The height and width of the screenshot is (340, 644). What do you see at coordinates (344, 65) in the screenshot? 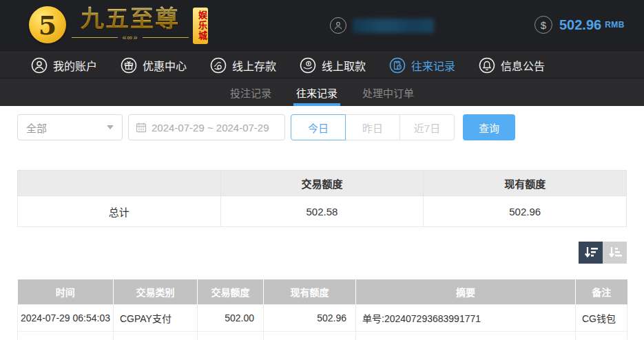
I see `nav-label: 线上取款` at bounding box center [344, 65].